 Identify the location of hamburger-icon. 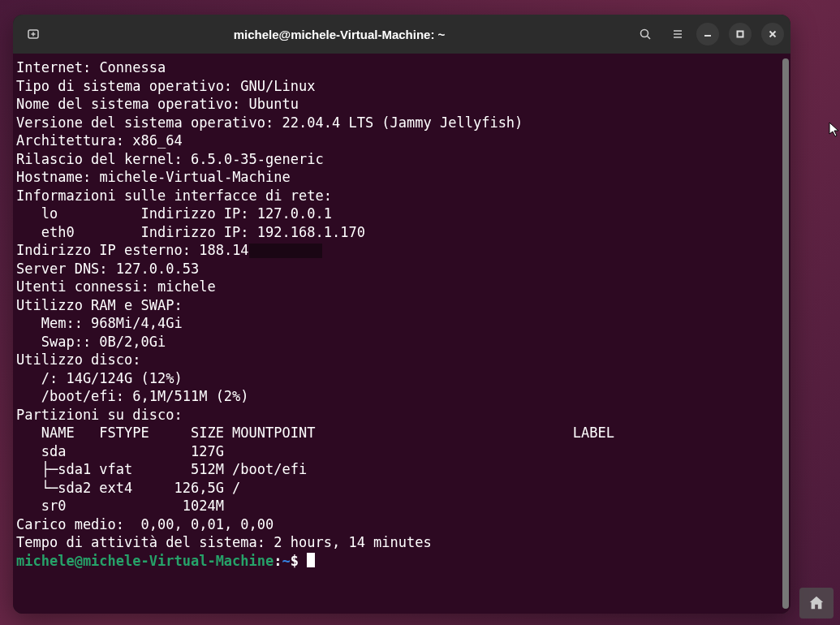
(678, 34).